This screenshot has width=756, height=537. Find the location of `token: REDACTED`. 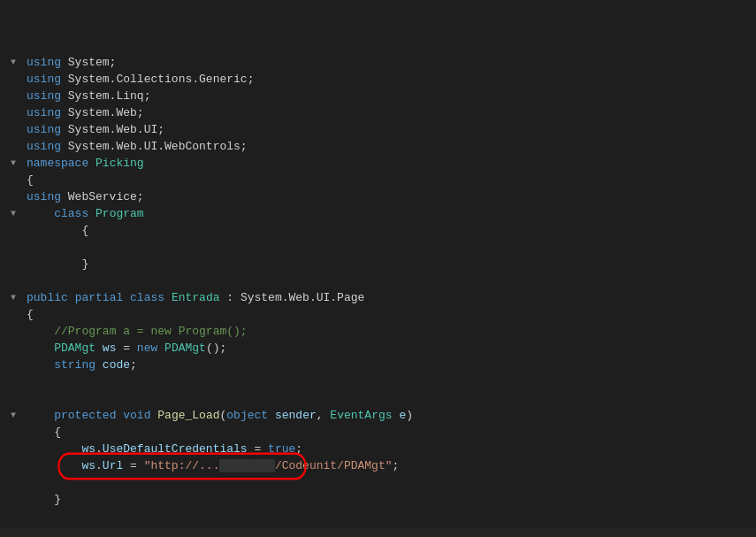

token: REDACTED is located at coordinates (247, 465).